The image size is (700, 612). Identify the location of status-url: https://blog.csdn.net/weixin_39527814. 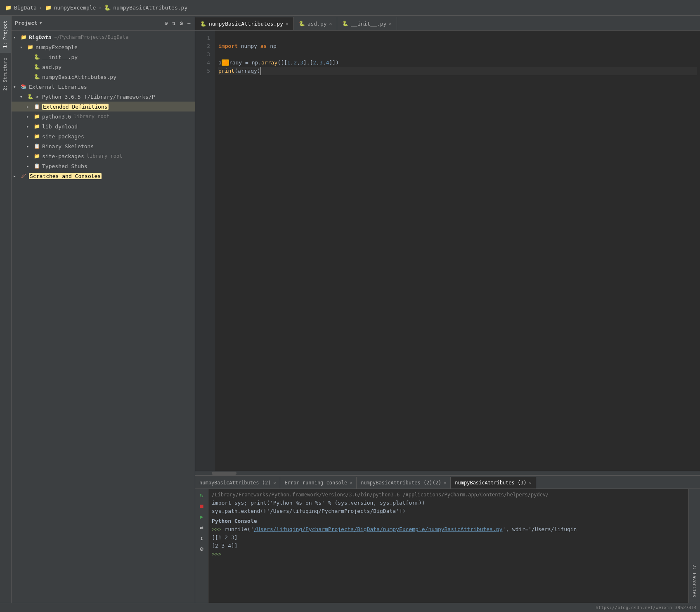
(646, 608).